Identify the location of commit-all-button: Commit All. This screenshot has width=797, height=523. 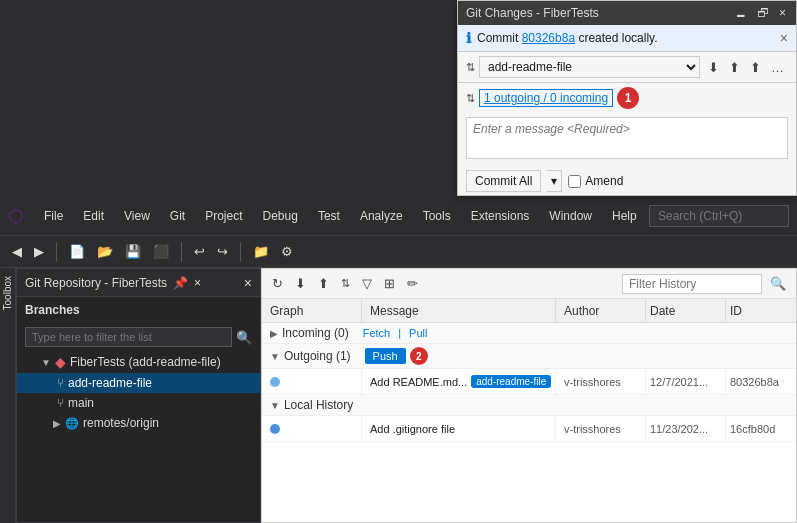
(504, 181).